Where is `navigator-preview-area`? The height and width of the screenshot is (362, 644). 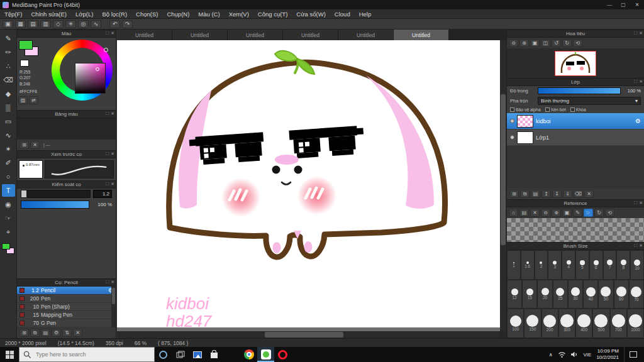
navigator-preview-area is located at coordinates (575, 63).